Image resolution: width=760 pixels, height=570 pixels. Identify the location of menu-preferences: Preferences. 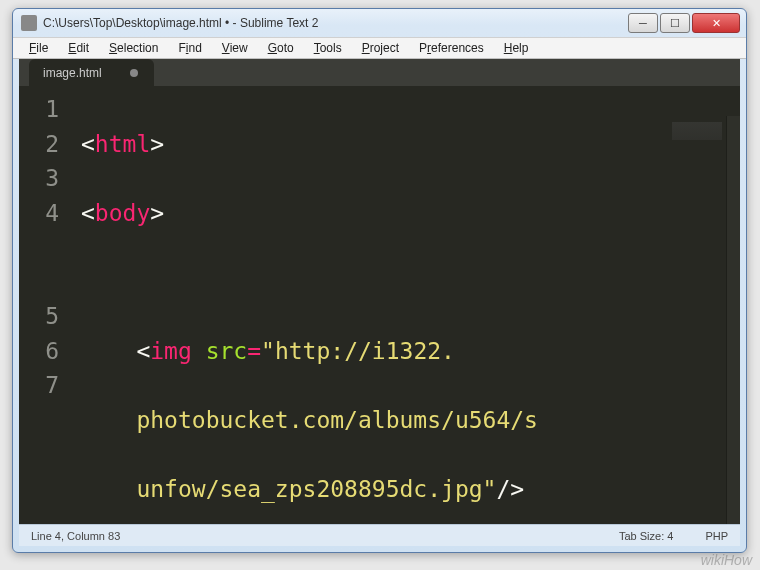
(452, 48).